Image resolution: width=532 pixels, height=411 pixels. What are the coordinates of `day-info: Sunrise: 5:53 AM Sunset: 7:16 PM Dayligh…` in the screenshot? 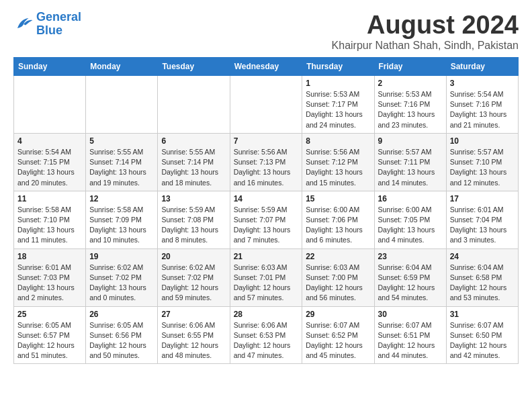 It's located at (410, 110).